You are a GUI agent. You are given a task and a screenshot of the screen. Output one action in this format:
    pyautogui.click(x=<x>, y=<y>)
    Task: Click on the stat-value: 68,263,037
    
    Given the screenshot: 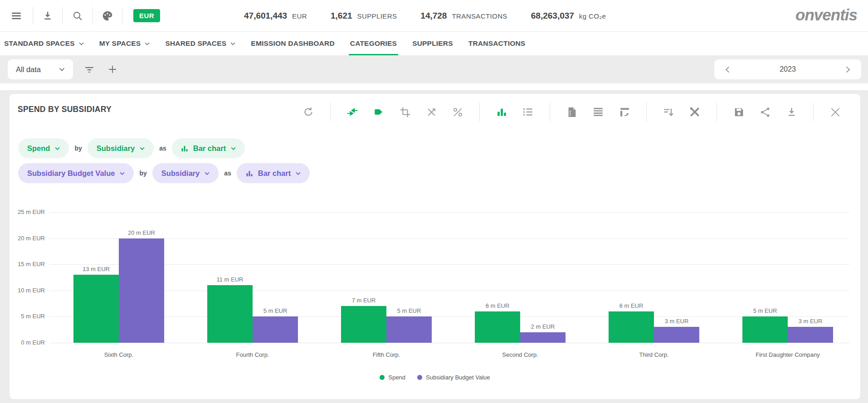 What is the action you would take?
    pyautogui.click(x=552, y=16)
    